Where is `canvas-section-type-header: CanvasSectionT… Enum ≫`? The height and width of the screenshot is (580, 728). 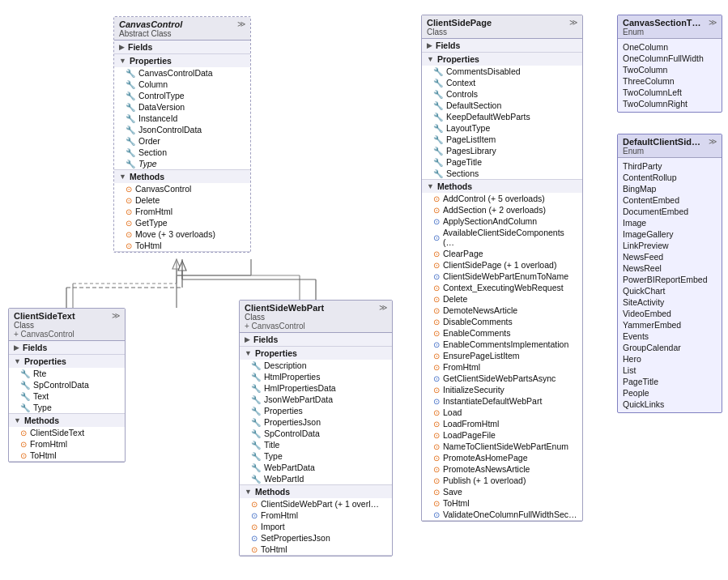 canvas-section-type-header: CanvasSectionT… Enum ≫ is located at coordinates (670, 28).